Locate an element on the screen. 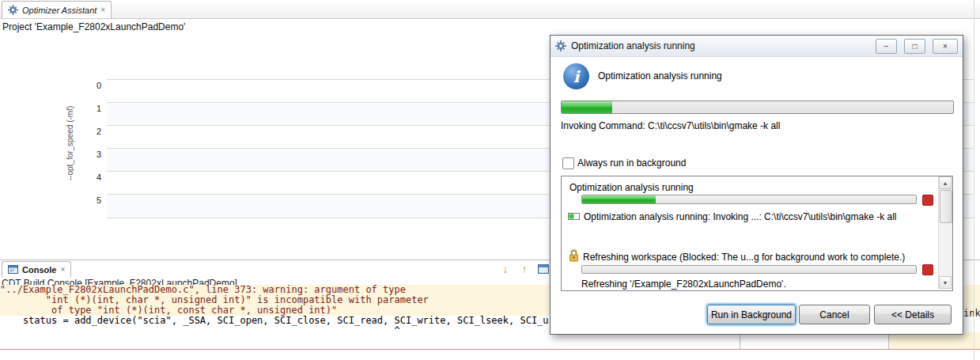  chart-tick-label: 2 is located at coordinates (92, 131).